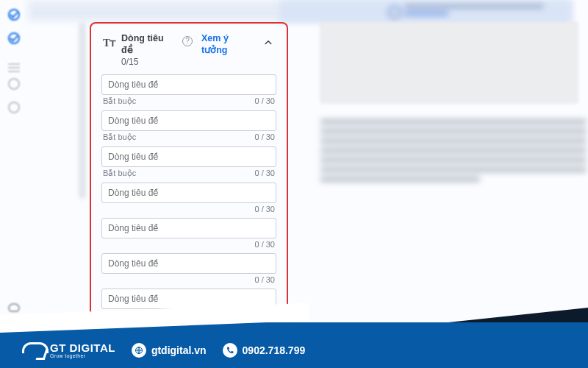  I want to click on phone-badge: 0902.718.799, so click(265, 350).